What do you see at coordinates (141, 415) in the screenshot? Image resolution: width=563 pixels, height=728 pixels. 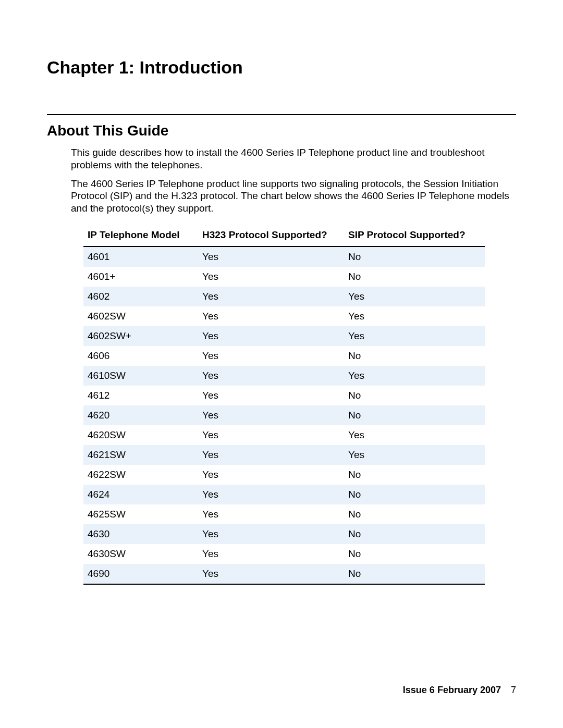 I see `cell-model: 4620` at bounding box center [141, 415].